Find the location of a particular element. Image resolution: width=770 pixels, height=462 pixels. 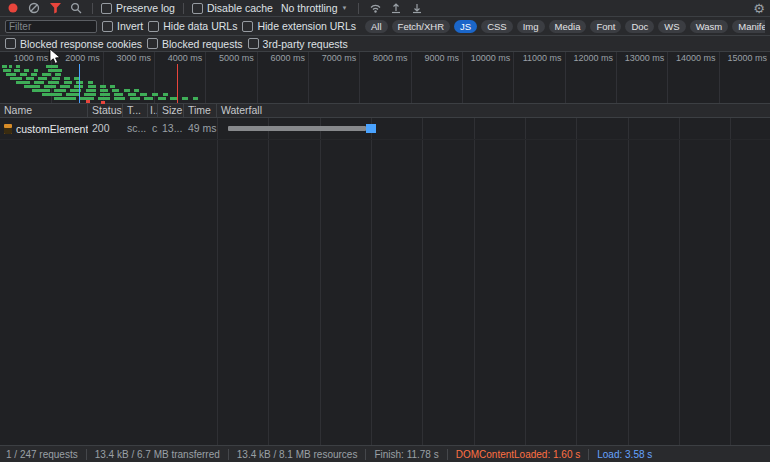

filter-type-wasm: Wasm is located at coordinates (710, 26).